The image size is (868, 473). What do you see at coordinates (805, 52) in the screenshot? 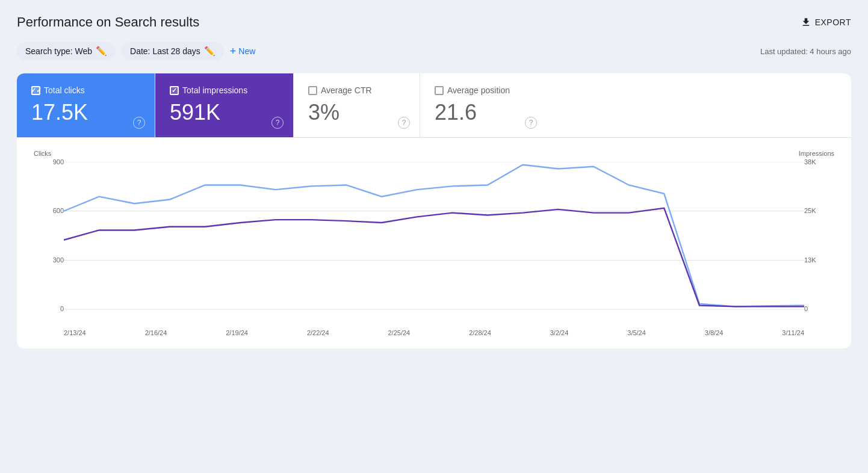
I see `last-updated-text: Last updated: 4 hours ago` at bounding box center [805, 52].